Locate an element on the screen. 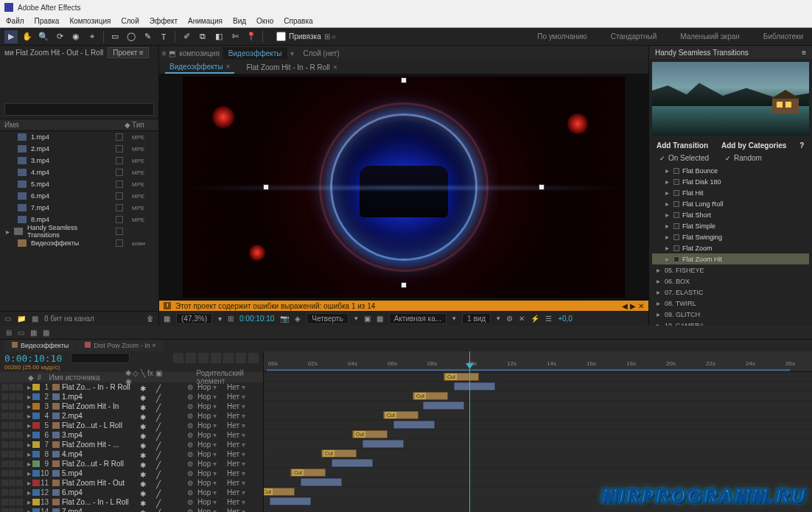 Image resolution: width=812 pixels, height=512 pixels. eraser-tool: ◧ is located at coordinates (219, 37).